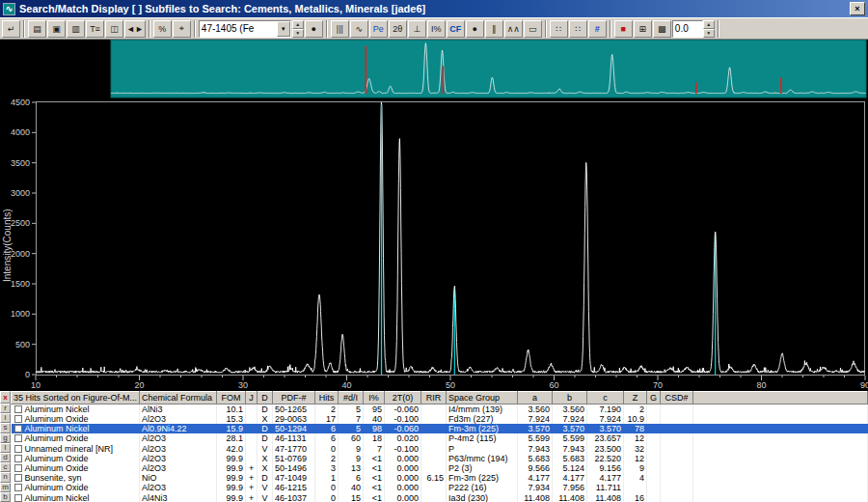 This screenshot has width=868, height=502. What do you see at coordinates (6, 428) in the screenshot?
I see `row-strip-button-s: s` at bounding box center [6, 428].